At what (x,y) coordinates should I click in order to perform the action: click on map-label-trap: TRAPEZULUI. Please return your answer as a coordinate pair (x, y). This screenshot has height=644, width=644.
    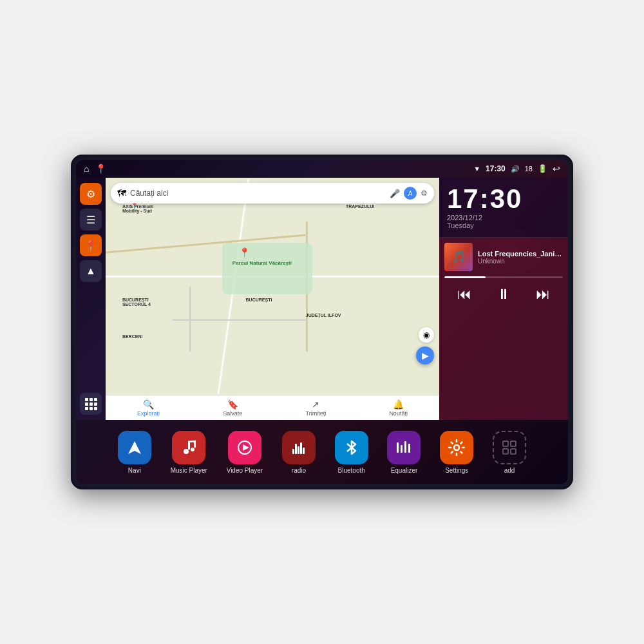
    Looking at the image, I should click on (360, 206).